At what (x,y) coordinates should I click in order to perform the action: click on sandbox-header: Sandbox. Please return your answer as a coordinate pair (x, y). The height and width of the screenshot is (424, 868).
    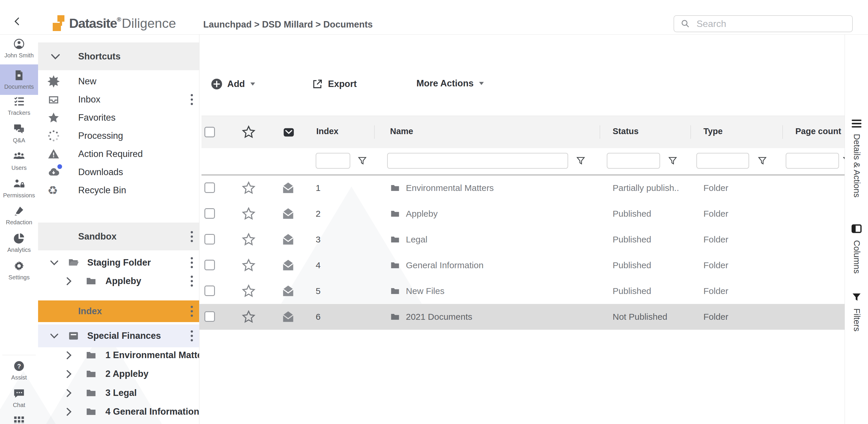
    Looking at the image, I should click on (119, 237).